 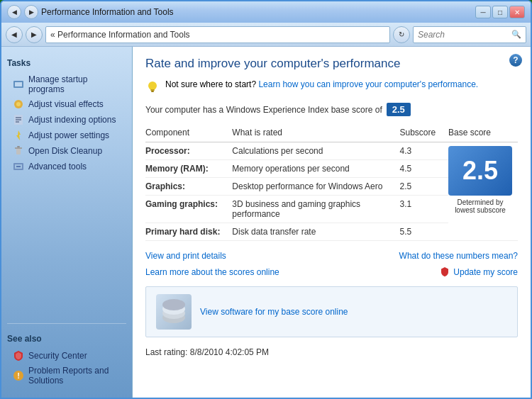 What do you see at coordinates (332, 86) in the screenshot?
I see `hint-row: Not sure where to start? Learn how you c…` at bounding box center [332, 86].